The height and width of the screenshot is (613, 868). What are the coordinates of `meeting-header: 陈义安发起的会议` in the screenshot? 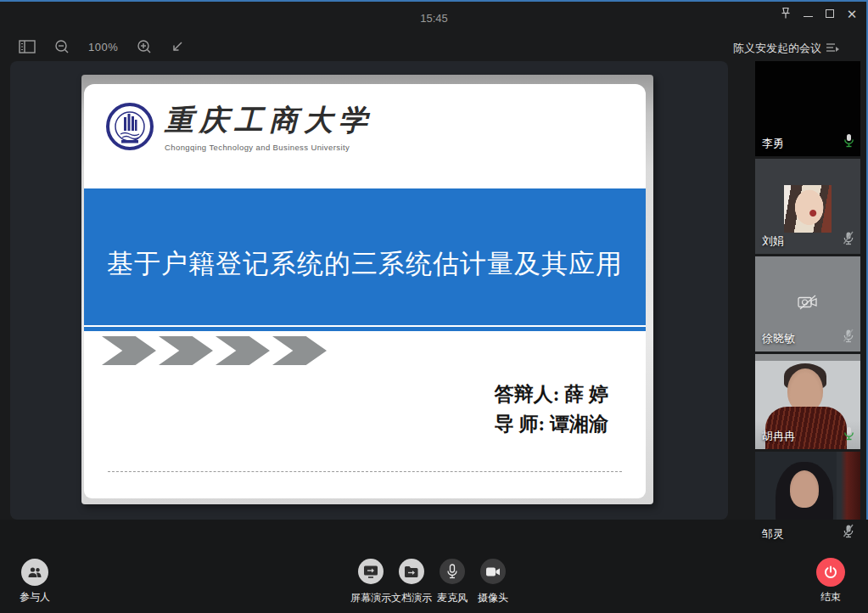 It's located at (797, 48).